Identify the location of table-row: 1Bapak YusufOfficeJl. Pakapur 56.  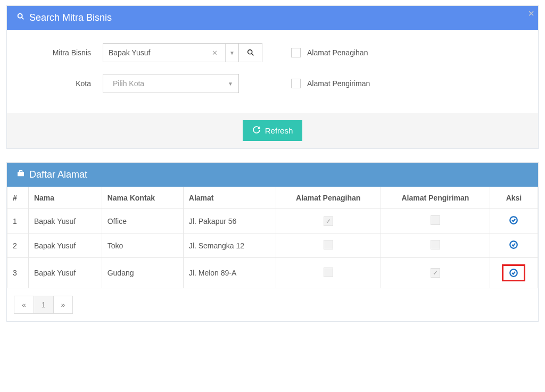
(272, 221).